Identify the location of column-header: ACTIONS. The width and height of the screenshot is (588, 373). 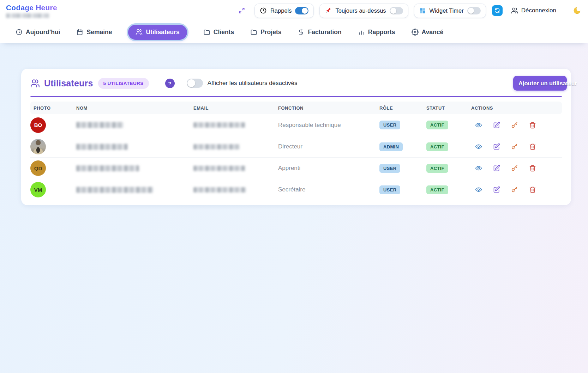
(517, 108).